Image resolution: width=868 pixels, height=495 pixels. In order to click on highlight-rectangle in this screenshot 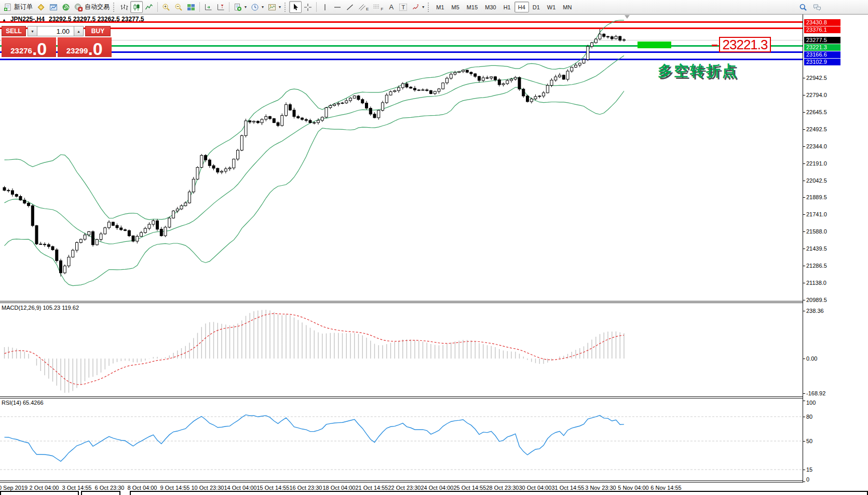, I will do `click(654, 45)`.